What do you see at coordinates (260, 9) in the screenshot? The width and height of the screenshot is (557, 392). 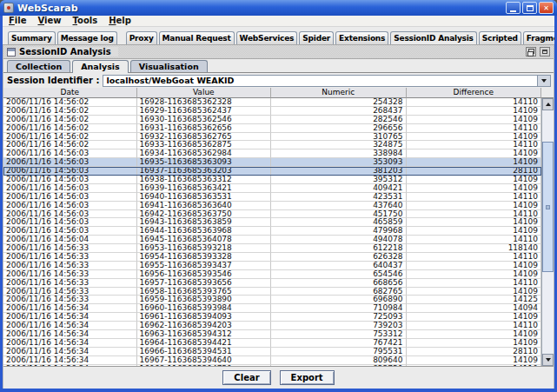 I see `window-title: WebScarab` at bounding box center [260, 9].